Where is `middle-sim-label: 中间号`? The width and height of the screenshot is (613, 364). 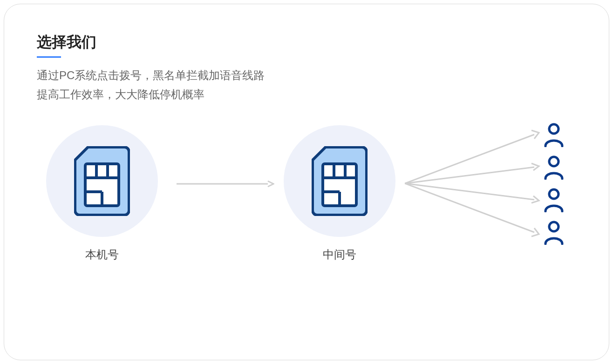
middle-sim-label: 中间号 is located at coordinates (340, 255).